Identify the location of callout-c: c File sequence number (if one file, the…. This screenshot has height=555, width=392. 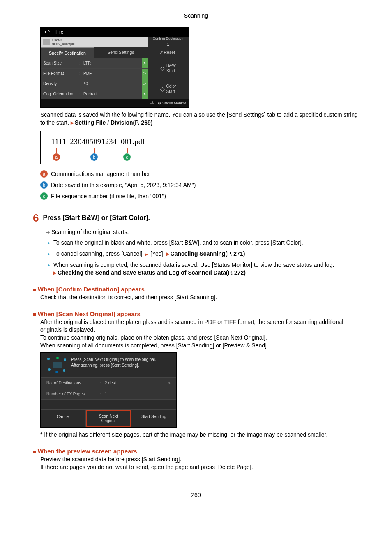
(200, 197).